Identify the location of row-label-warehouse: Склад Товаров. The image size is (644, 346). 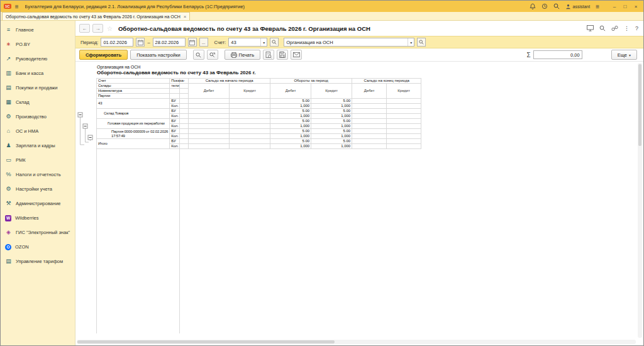
(133, 114).